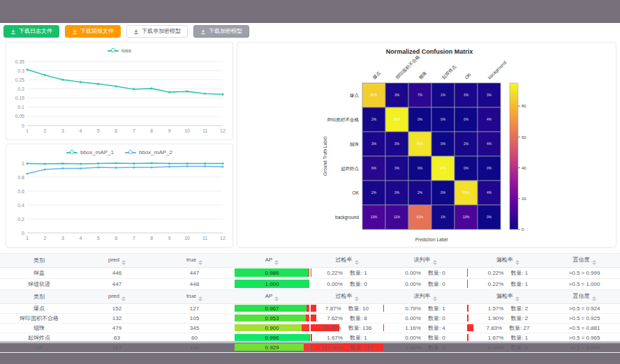  Describe the element at coordinates (170, 131) in the screenshot. I see `svg-text: 9` at that location.